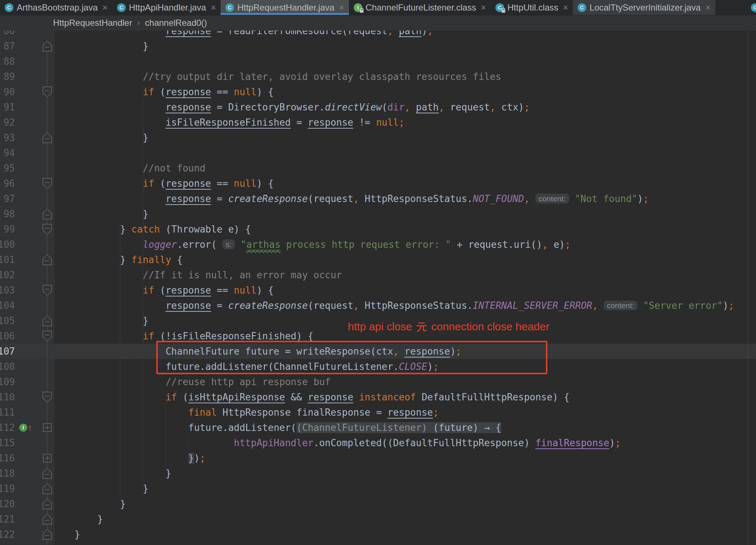 The height and width of the screenshot is (545, 756). Describe the element at coordinates (644, 7) in the screenshot. I see `tab-LocalTtyServerInitializer.java: CLocalTtyServerInitializer.java×` at that location.